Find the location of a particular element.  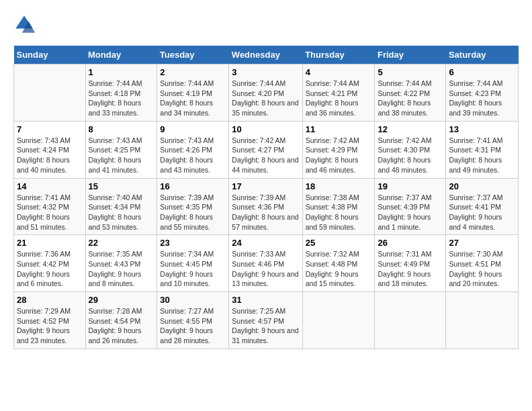

day-info: Sunrise: 7:44 AMSunset: 4:21 PMDaylight:… is located at coordinates (339, 98).